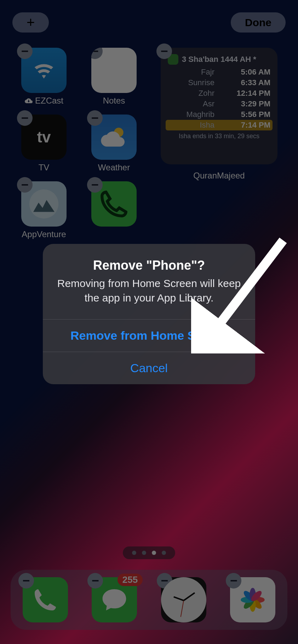 This screenshot has width=298, height=644. What do you see at coordinates (149, 368) in the screenshot?
I see `cancel-button: Cancel` at bounding box center [149, 368].